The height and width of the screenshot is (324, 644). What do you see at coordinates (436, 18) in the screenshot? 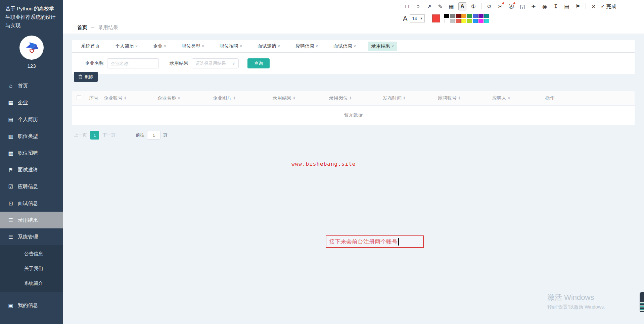
I see `current-color-swatch` at bounding box center [436, 18].